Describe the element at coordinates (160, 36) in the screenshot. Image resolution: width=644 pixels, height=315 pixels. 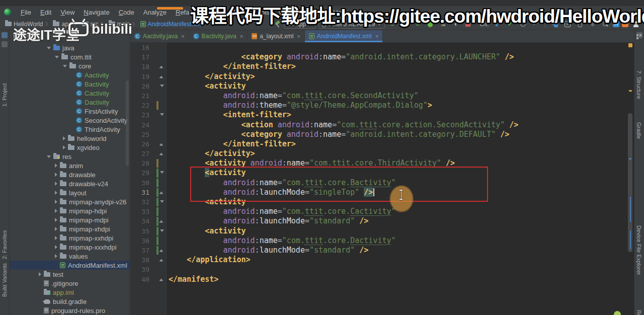
I see `tab-aactivity-java: Aactivity.java×` at that location.